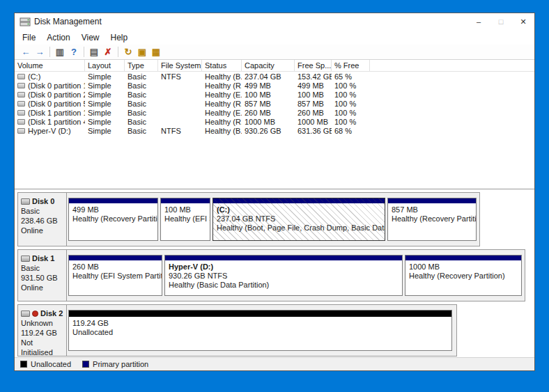  I want to click on table-row: Hyper-V (D:)SimpleBasicNTFSHealthy (B...…, so click(274, 131).